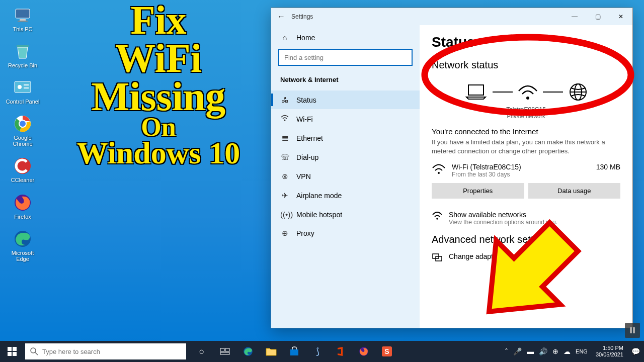 The height and width of the screenshot is (362, 644). What do you see at coordinates (341, 351) in the screenshot?
I see `taskbar-office-icon` at bounding box center [341, 351].